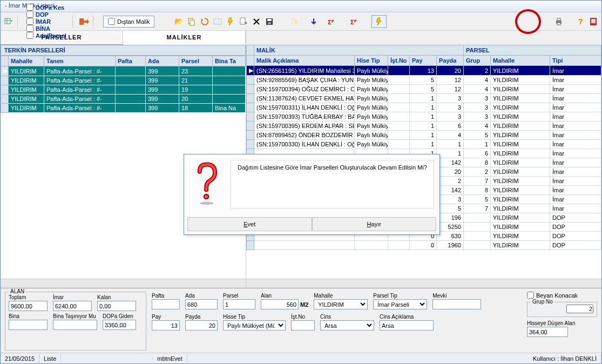 The image size is (602, 364). I want to click on col-header: İşt.No, so click(399, 60).